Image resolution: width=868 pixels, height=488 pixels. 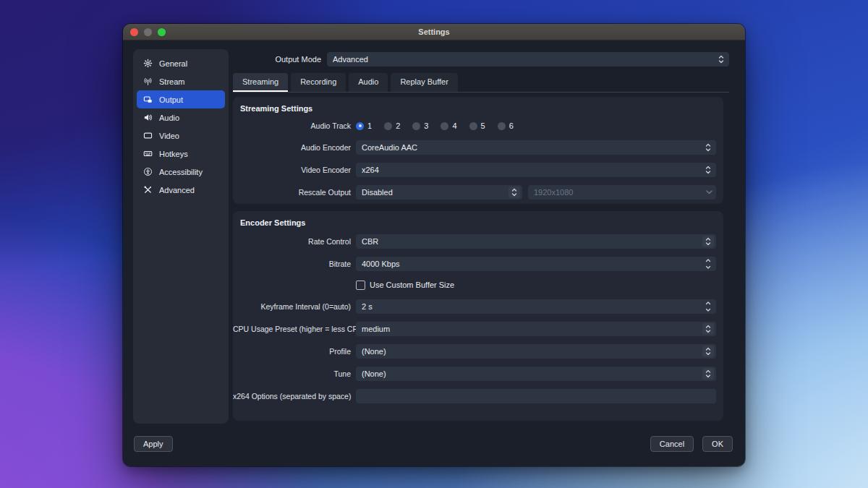 I want to click on keyframe-interval-label: Keyframe Interval (0=auto), so click(x=294, y=307).